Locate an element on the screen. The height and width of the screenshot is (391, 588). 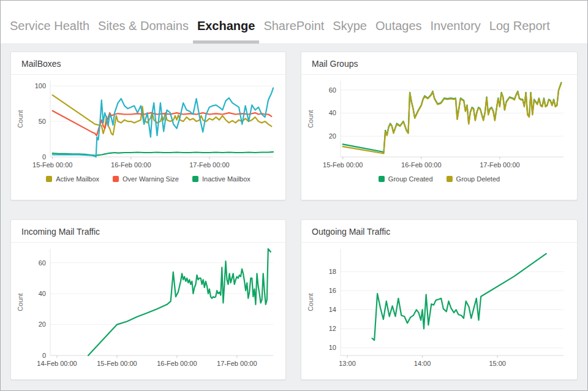
legend-label: Over Warning Size is located at coordinates (151, 179).